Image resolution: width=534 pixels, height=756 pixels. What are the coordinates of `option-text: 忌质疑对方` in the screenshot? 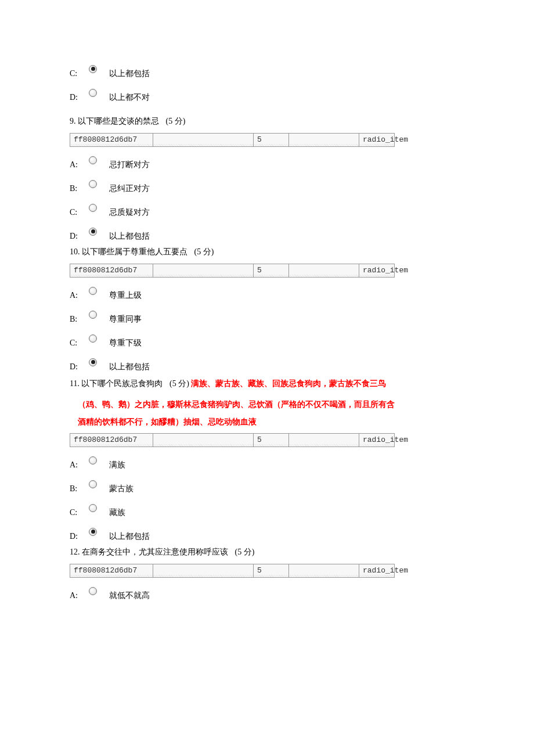 It's located at (129, 213).